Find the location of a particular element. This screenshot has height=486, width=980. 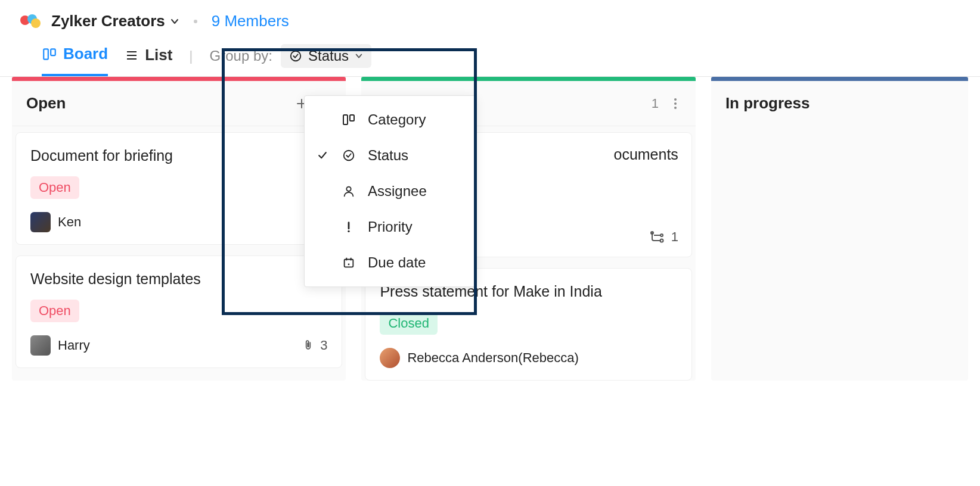

assignee: Ken is located at coordinates (56, 222).